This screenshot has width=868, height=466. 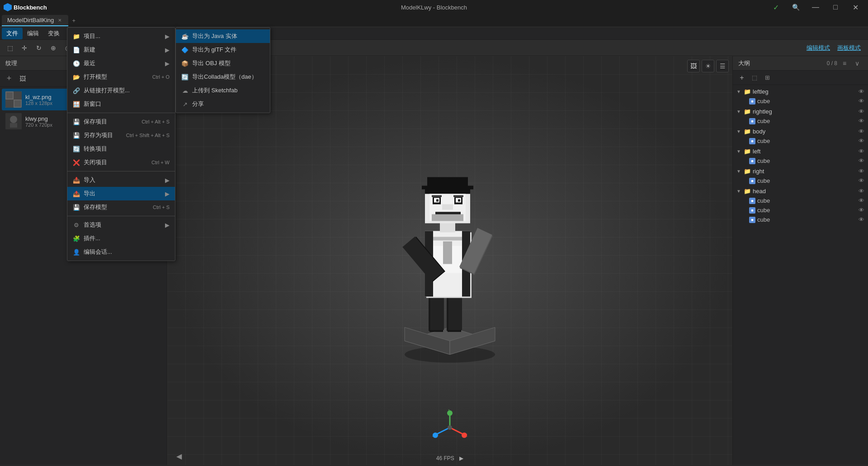 What do you see at coordinates (121, 194) in the screenshot?
I see `file-menu-export: 📤 导出 ▶` at bounding box center [121, 194].